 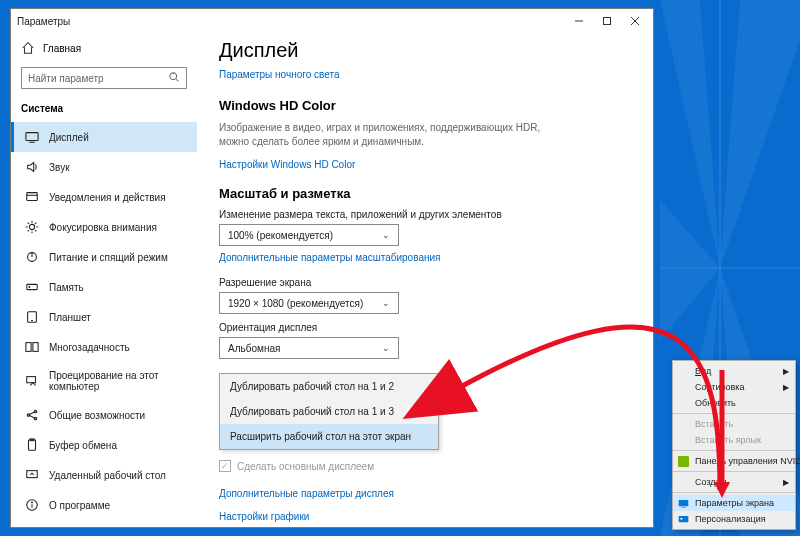 I want to click on page-title: Дисплей, so click(x=426, y=50).